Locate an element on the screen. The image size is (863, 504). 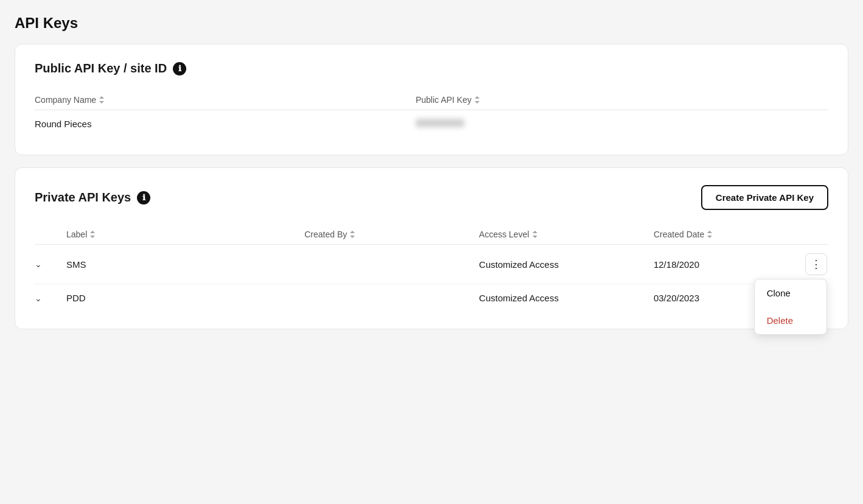
table-row: ⌄ SMS Customized Access 12/18/2020 ⋮ Clo… is located at coordinates (432, 264).